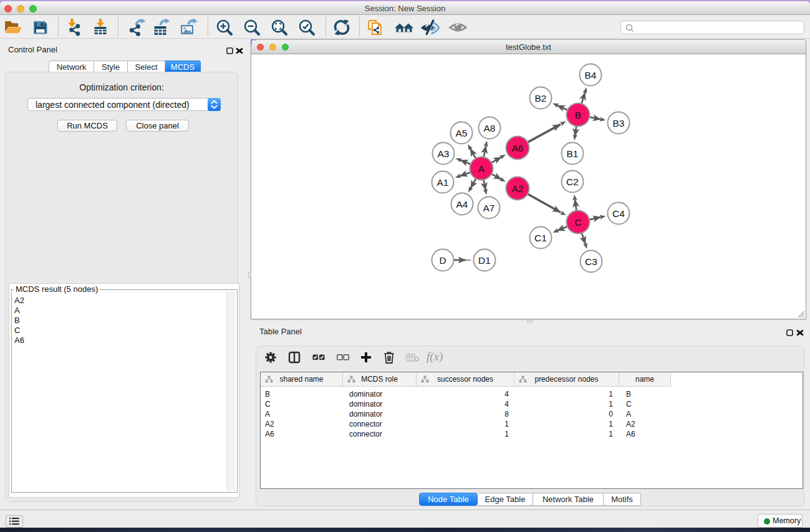  Describe the element at coordinates (578, 115) in the screenshot. I see `svg-text: B` at that location.